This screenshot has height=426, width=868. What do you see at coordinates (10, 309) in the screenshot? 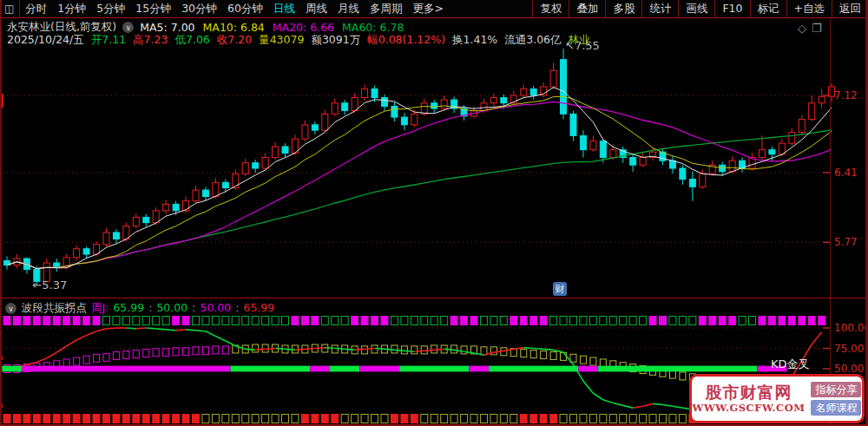
I see `indicator-collapse-icon: ∨` at bounding box center [10, 309].